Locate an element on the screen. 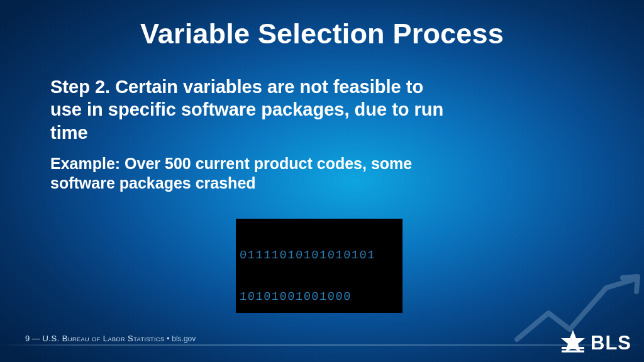 This screenshot has height=362, width=644. footer-divider is located at coordinates (322, 345).